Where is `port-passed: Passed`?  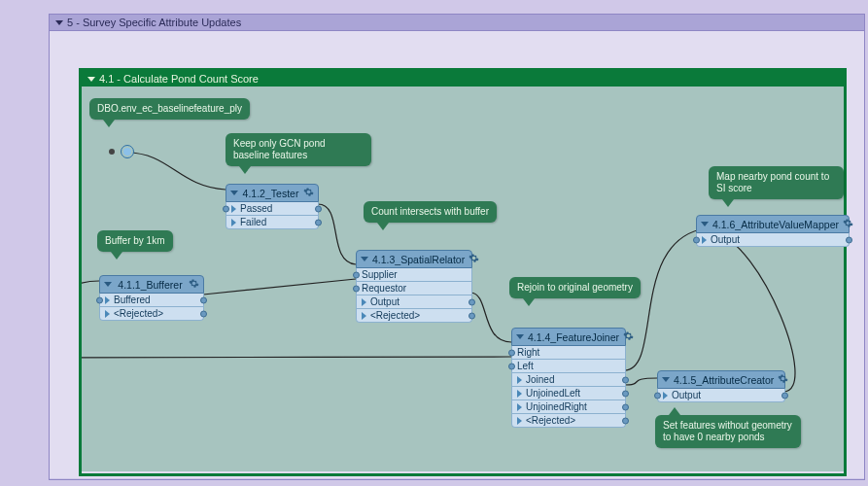
port-passed: Passed is located at coordinates (272, 209).